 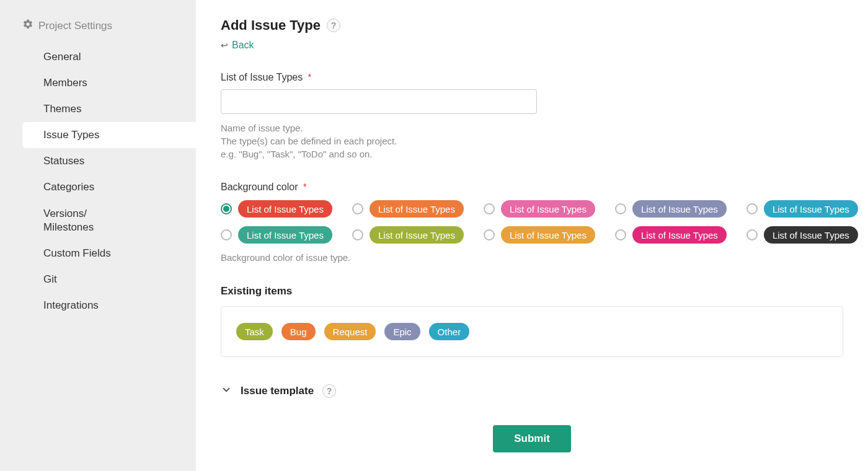 I want to click on sidebar-item-custom-fields: Custom Fields, so click(x=98, y=253).